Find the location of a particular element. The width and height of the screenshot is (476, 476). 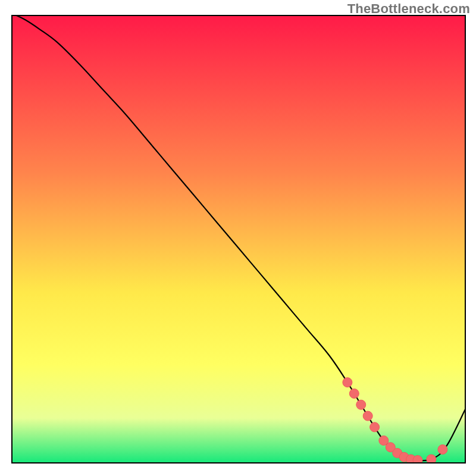

watermark-label: TheBottleneck.com is located at coordinates (409, 9).